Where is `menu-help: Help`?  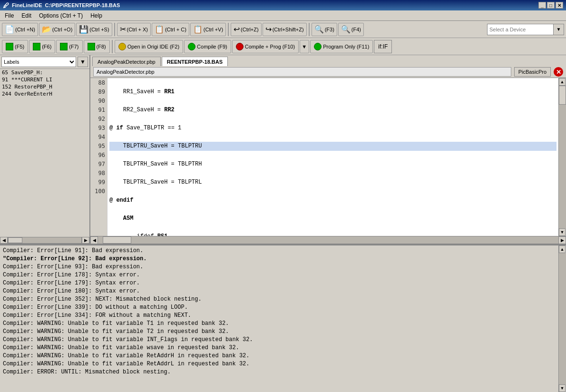 menu-help: Help is located at coordinates (96, 16).